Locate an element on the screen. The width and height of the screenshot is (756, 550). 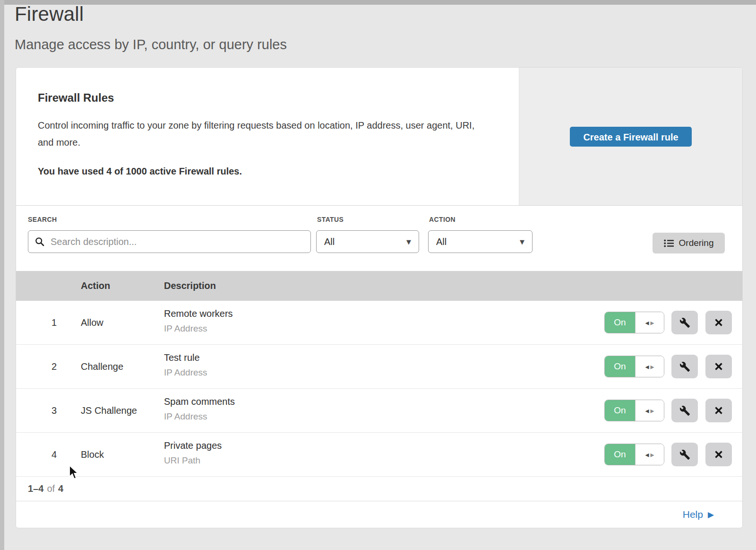
rule-description: Remote workers is located at coordinates (198, 314).